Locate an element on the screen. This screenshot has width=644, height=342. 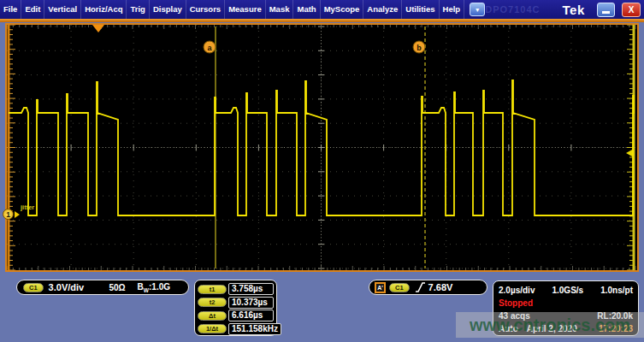
cursor-a-label: a is located at coordinates (210, 47).